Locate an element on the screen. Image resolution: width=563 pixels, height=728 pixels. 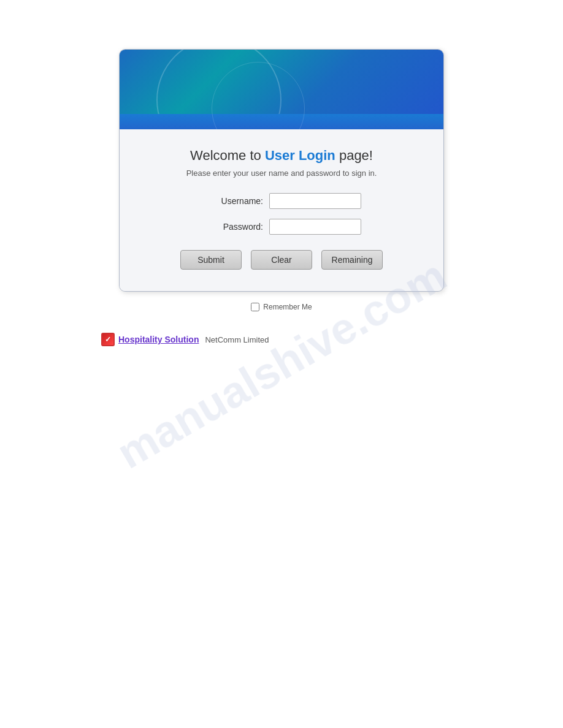
button-row: Submit Clear Remaining is located at coordinates (282, 260).